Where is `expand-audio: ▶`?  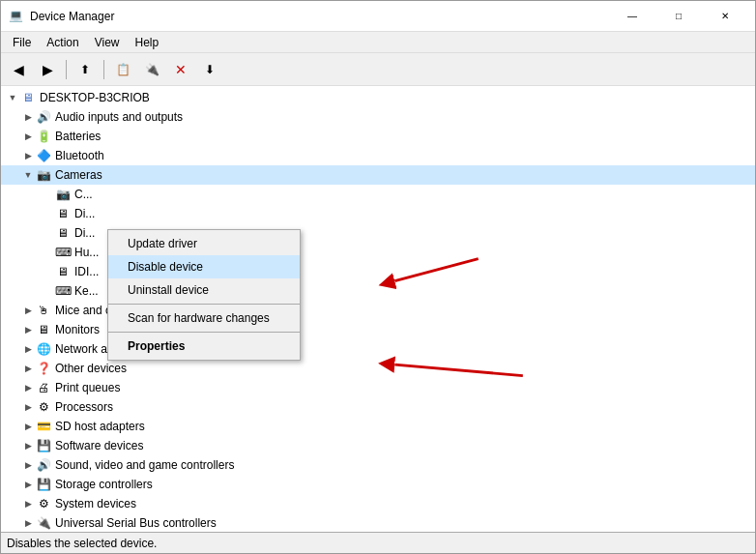 expand-audio: ▶ is located at coordinates (28, 117).